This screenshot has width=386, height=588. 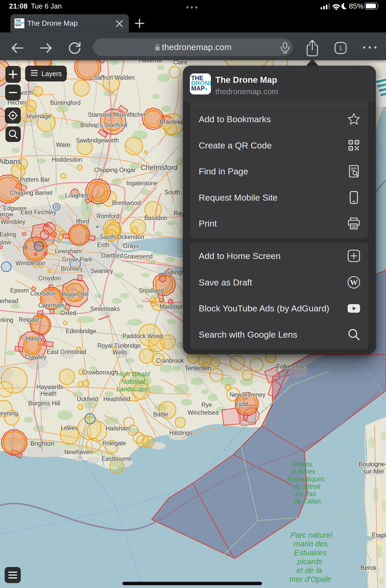 I want to click on svg-text: East Grinstead, so click(x=66, y=352).